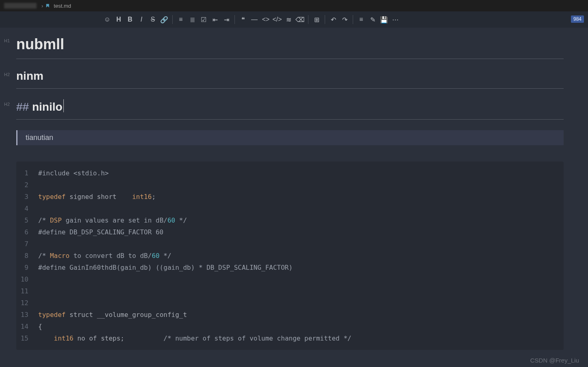  I want to click on toolbar-clear-button: ⌫, so click(300, 20).